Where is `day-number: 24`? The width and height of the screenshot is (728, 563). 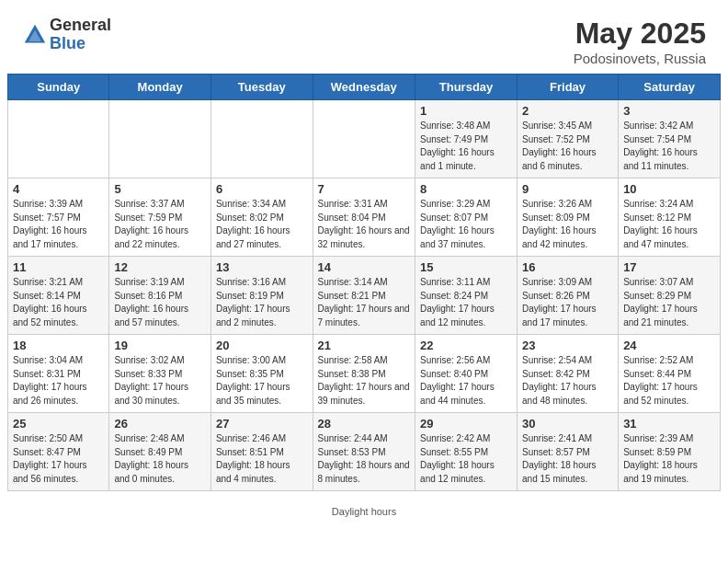 day-number: 24 is located at coordinates (669, 346).